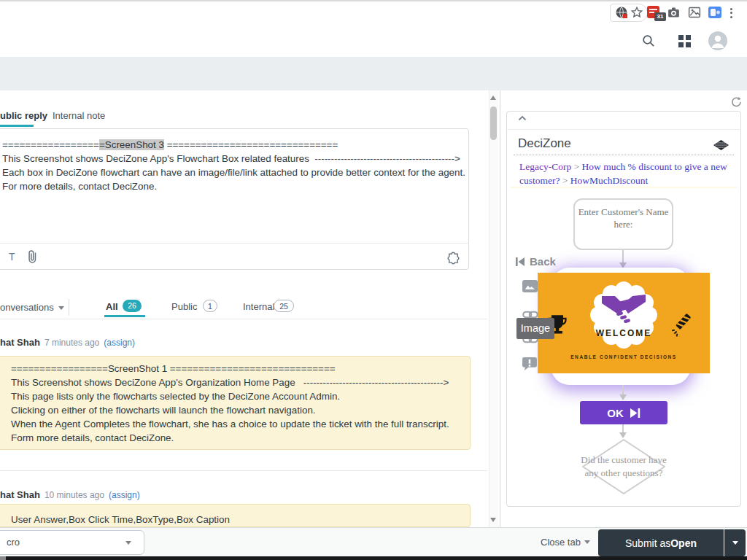  What do you see at coordinates (12, 257) in the screenshot?
I see `text-format-icon: T` at bounding box center [12, 257].